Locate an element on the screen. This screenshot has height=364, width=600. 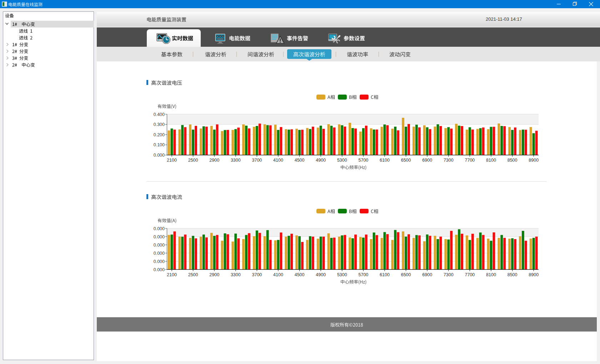
svg-text: 0.400 is located at coordinates (159, 115).